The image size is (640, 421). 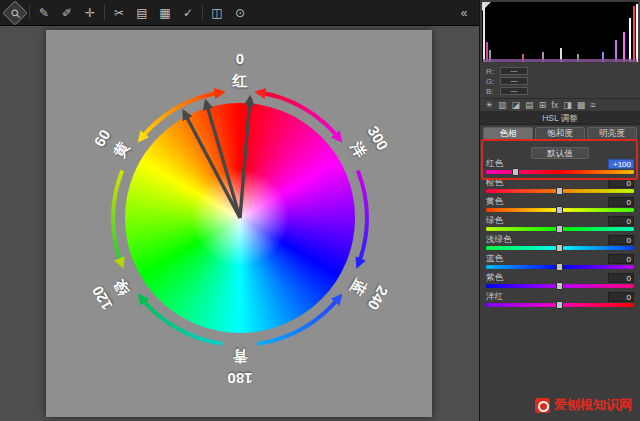 What do you see at coordinates (14, 12) in the screenshot?
I see `zoom-tool-icon: ⚲` at bounding box center [14, 12].